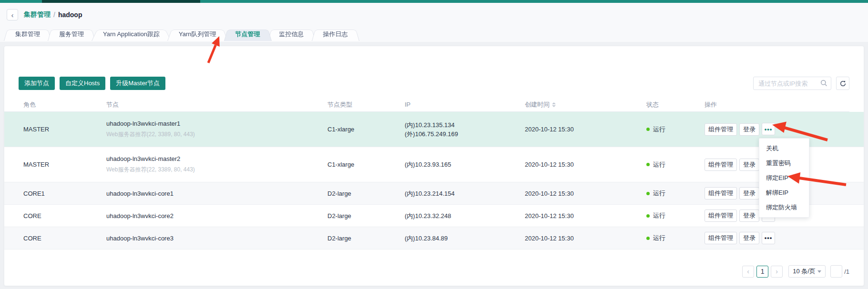  What do you see at coordinates (836, 271) in the screenshot?
I see `page-jump-input` at bounding box center [836, 271].